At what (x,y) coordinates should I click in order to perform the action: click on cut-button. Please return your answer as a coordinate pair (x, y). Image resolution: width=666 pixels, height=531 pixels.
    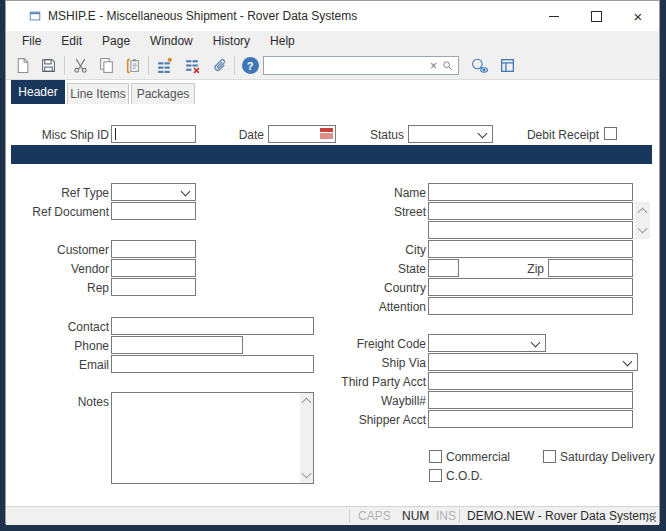
    Looking at the image, I should click on (80, 66).